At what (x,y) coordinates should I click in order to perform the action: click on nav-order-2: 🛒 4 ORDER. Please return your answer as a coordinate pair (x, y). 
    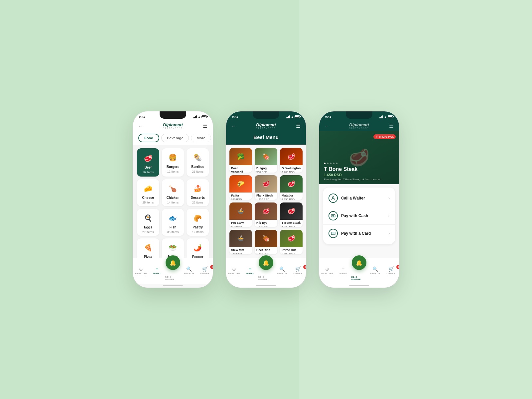
    Looking at the image, I should click on (298, 271).